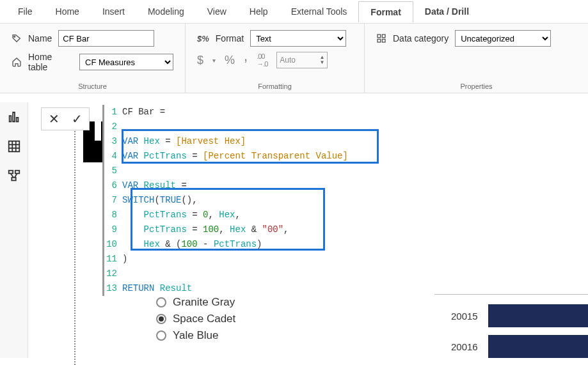 This screenshot has width=588, height=365. I want to click on bar-row: 20016, so click(518, 346).